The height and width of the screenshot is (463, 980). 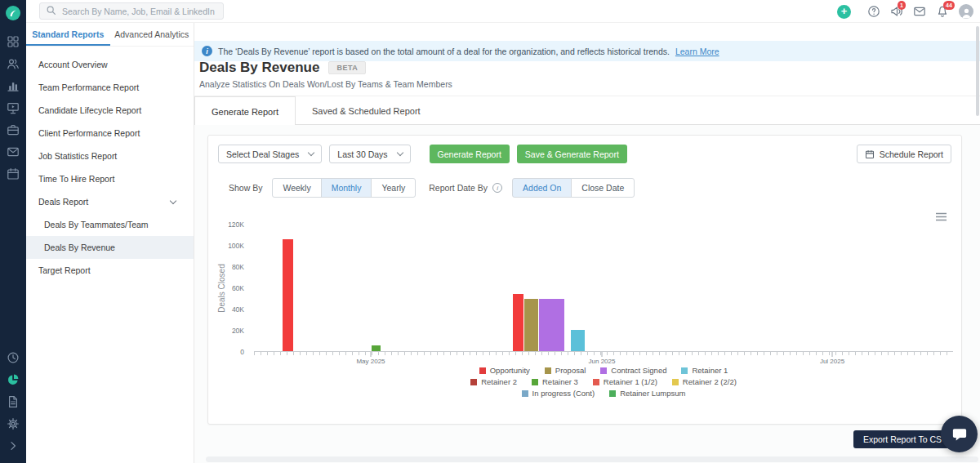 I want to click on announcements-megaphone-icon: 1, so click(x=897, y=11).